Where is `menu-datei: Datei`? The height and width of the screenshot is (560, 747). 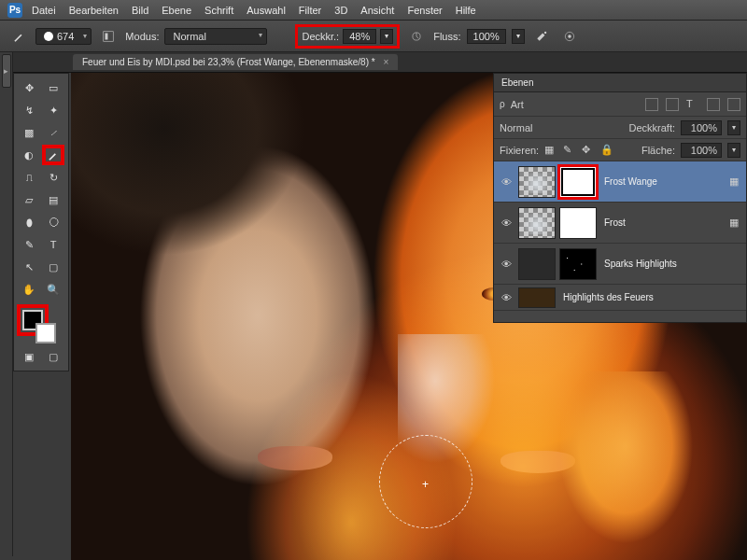
menu-datei: Datei is located at coordinates (44, 10).